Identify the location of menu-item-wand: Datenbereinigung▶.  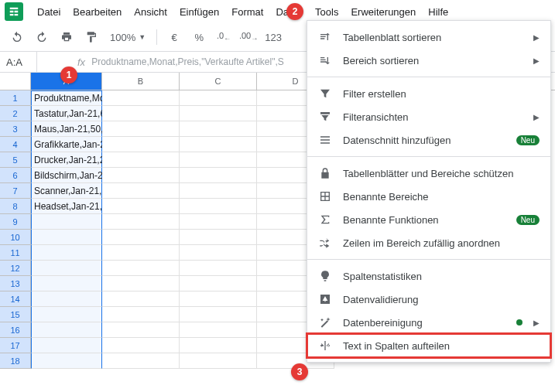
(429, 322).